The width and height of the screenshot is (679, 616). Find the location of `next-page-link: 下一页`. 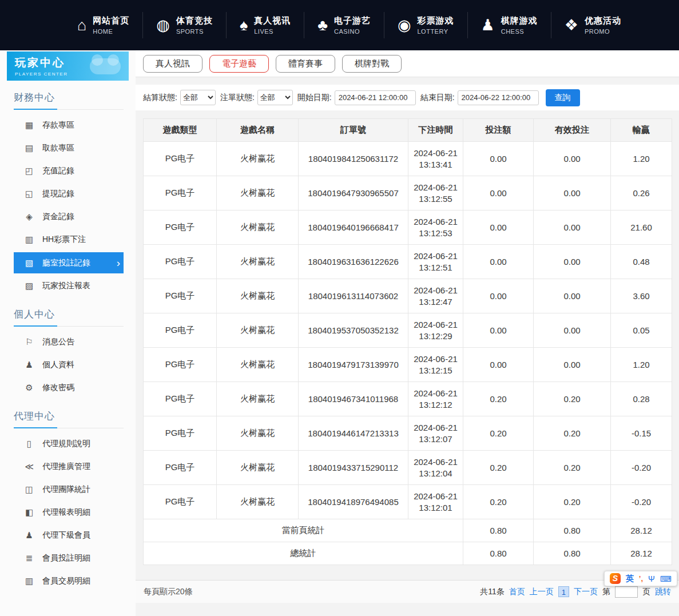

next-page-link: 下一页 is located at coordinates (586, 592).